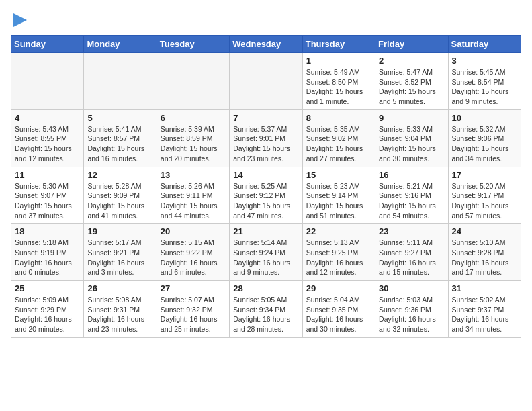 Image resolution: width=532 pixels, height=411 pixels. I want to click on header-cell-wednesday: Wednesday, so click(266, 44).